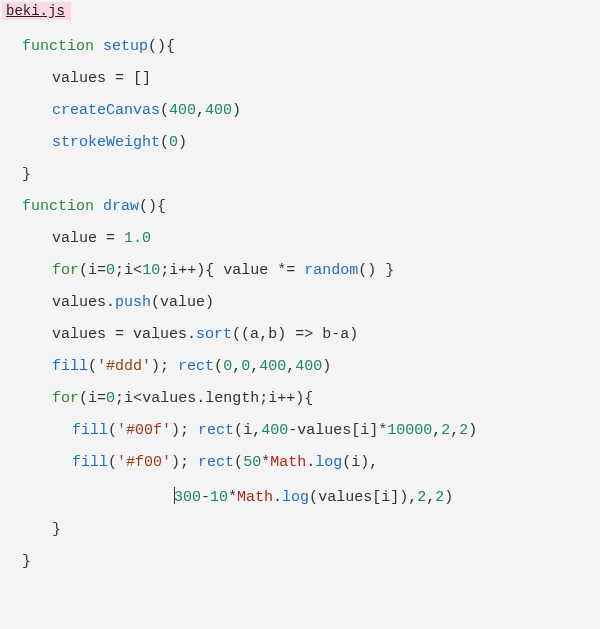 This screenshot has height=629, width=600. Describe the element at coordinates (300, 142) in the screenshot. I see `code-line: strokeWeight(0)` at that location.